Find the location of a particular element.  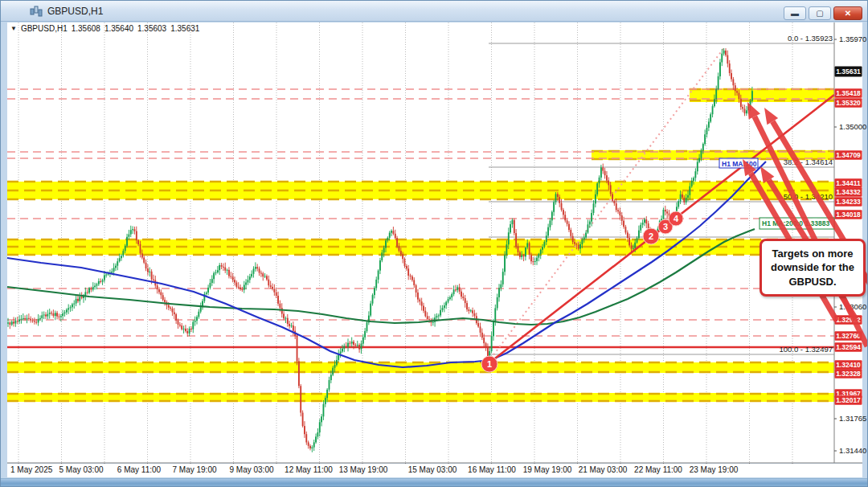

svg-text: 38.2 - 1.34614 is located at coordinates (809, 162).